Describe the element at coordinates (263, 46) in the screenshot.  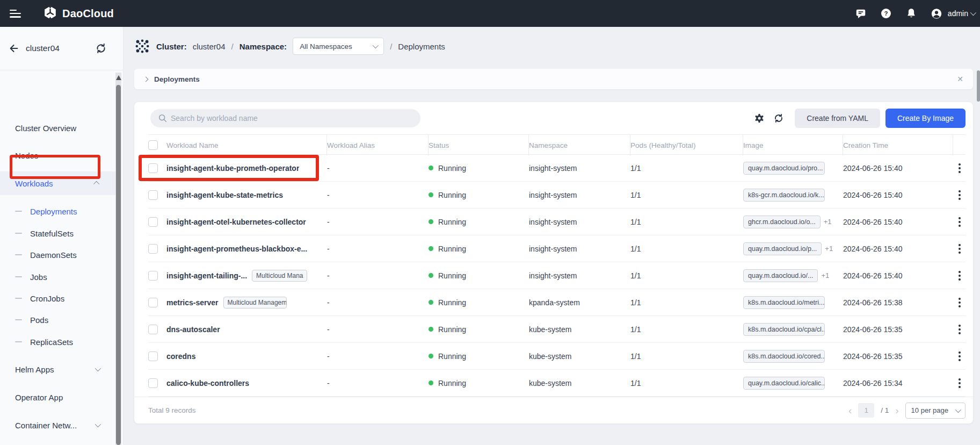
I see `breadcrumb-namespace-label: Namespace:` at that location.